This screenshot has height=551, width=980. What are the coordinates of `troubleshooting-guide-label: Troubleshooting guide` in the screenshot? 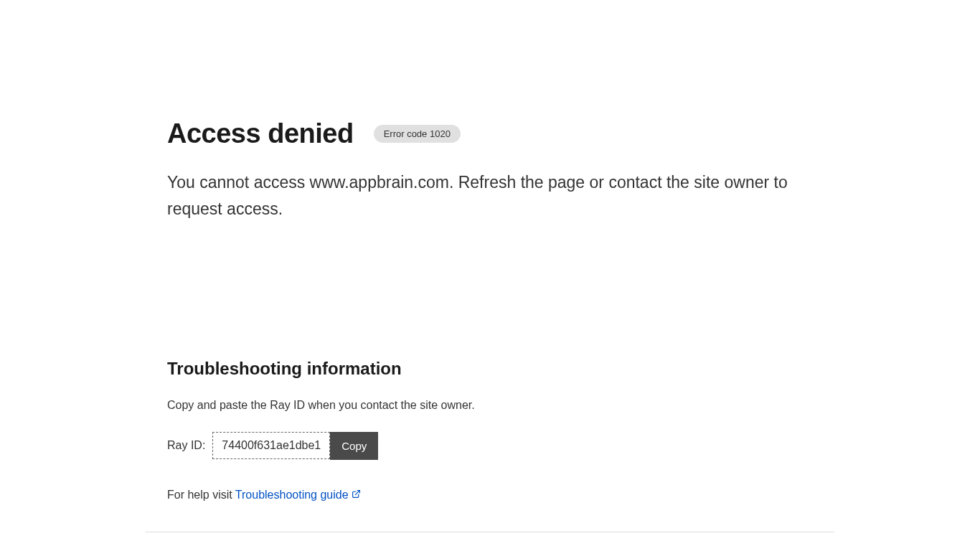 It's located at (292, 495).